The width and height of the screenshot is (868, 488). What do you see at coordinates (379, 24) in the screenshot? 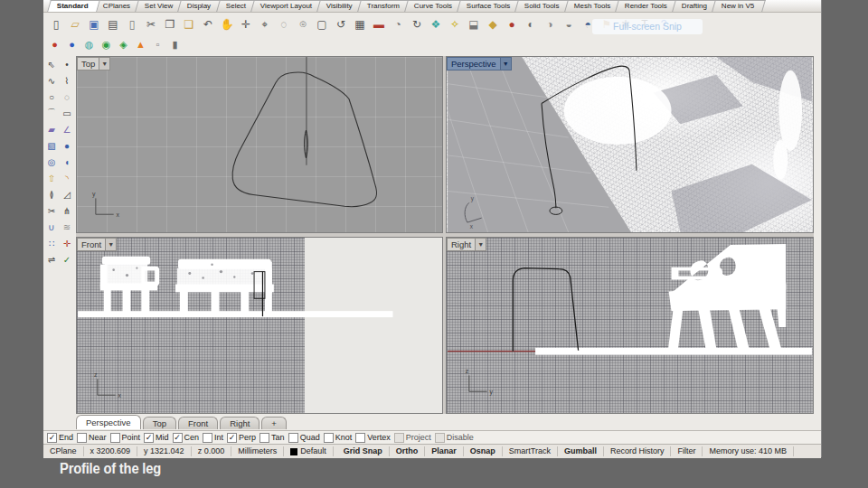
I see `named-view-car-icon: ▬` at bounding box center [379, 24].